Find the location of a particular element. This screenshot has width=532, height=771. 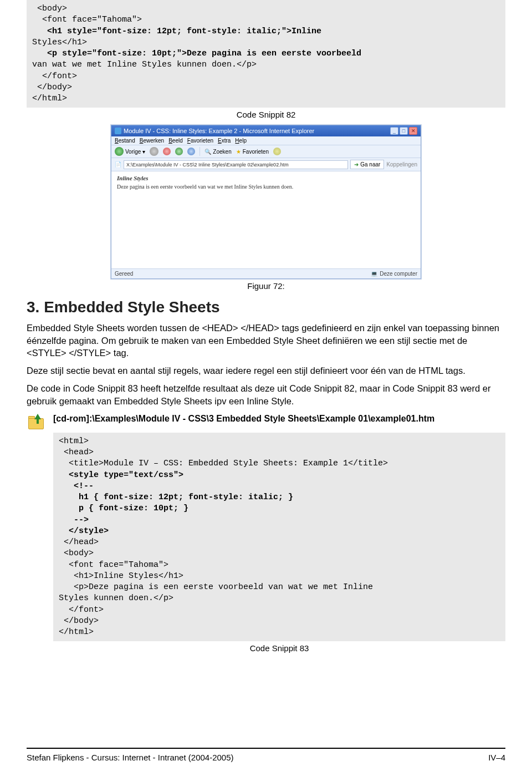

minimize-button: _ is located at coordinates (395, 131).